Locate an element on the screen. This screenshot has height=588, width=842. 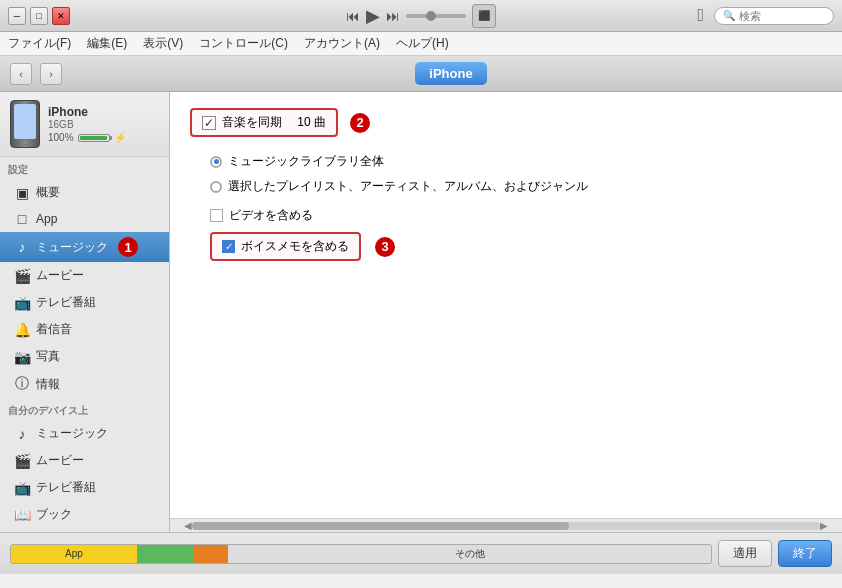
horizontal-scrollbar: ◀ ▶ is located at coordinates (506, 525).